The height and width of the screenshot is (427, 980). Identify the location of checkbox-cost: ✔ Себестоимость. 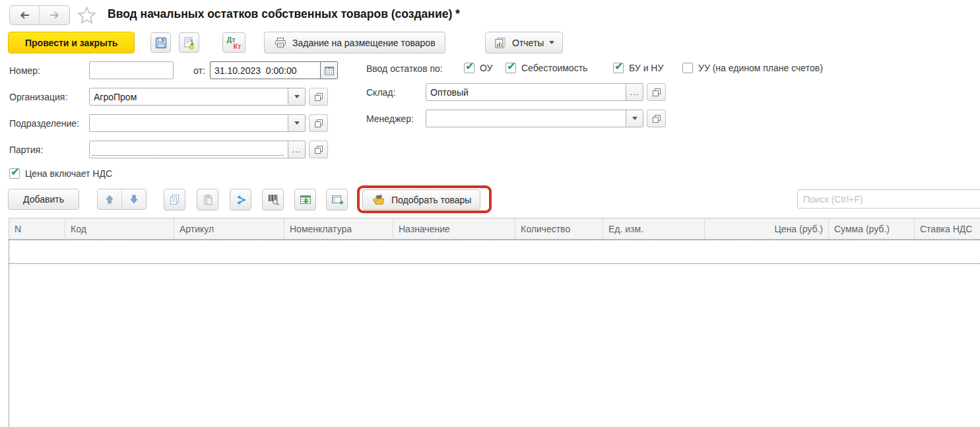
(546, 68).